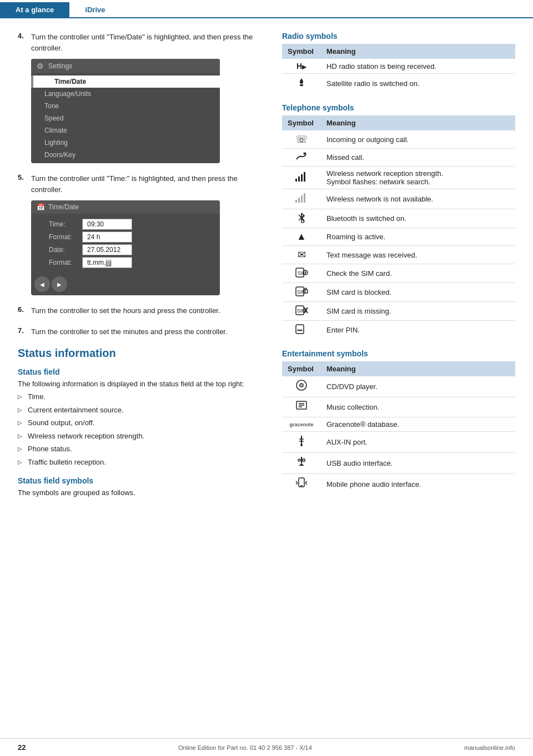  I want to click on ent-meaning-usb: USB audio interface., so click(418, 463).